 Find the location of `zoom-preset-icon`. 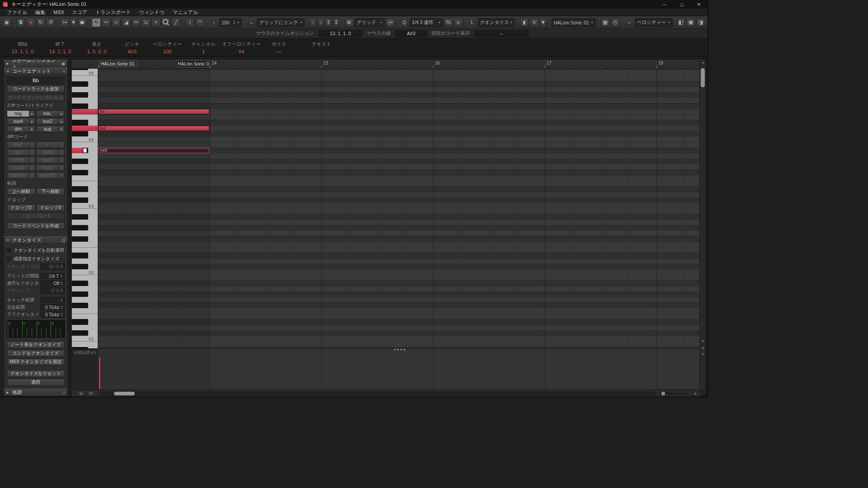

zoom-preset-icon is located at coordinates (703, 347).